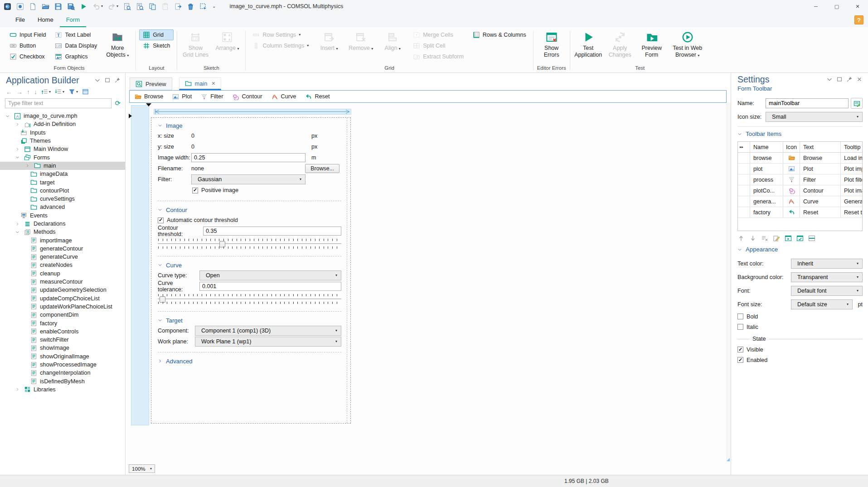  Describe the element at coordinates (28, 35) in the screenshot. I see `ribbon-button-input-field: Input Field` at that location.